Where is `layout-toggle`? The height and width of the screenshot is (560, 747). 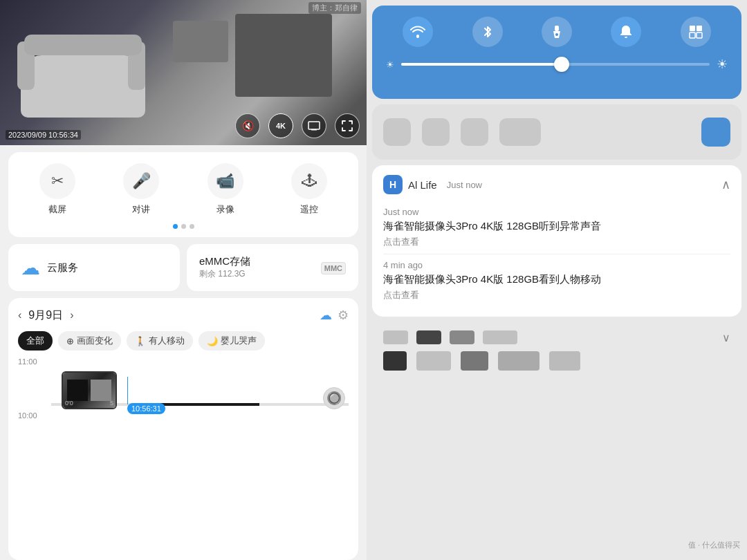 layout-toggle is located at coordinates (696, 32).